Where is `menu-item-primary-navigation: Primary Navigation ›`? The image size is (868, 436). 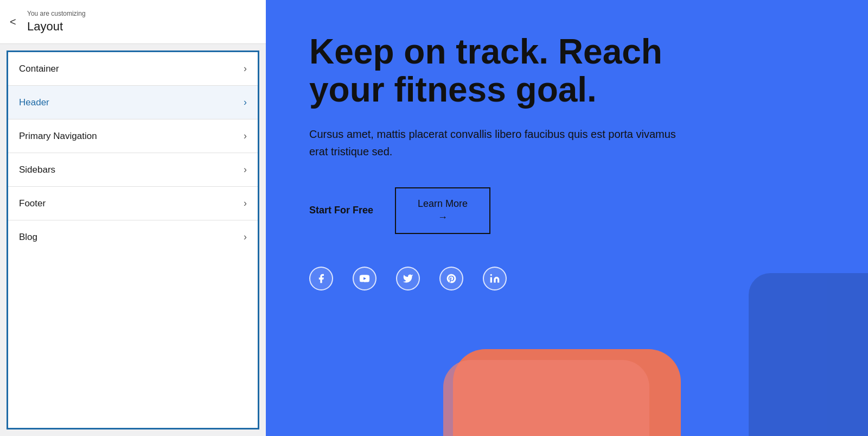 menu-item-primary-navigation: Primary Navigation › is located at coordinates (133, 136).